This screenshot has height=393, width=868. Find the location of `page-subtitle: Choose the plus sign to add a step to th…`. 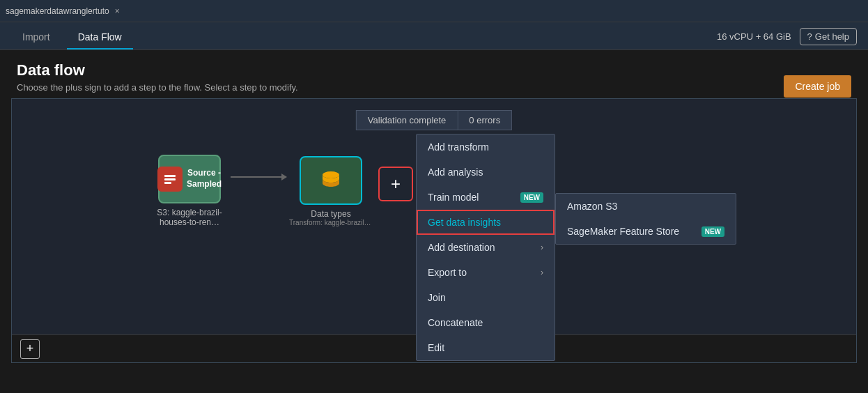

page-subtitle: Choose the plus sign to add a step to th… is located at coordinates (434, 88).